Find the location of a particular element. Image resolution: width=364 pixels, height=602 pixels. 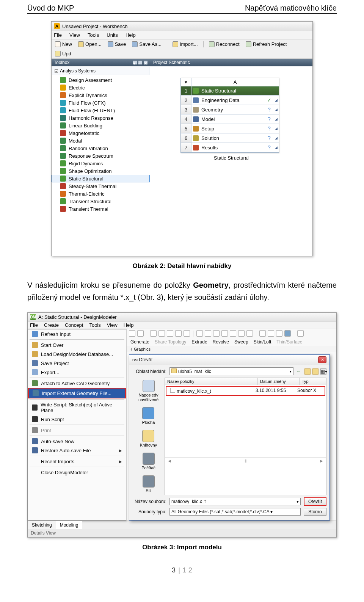

toolbox-item: Fluid Flow (FLUENT) is located at coordinates (101, 110).